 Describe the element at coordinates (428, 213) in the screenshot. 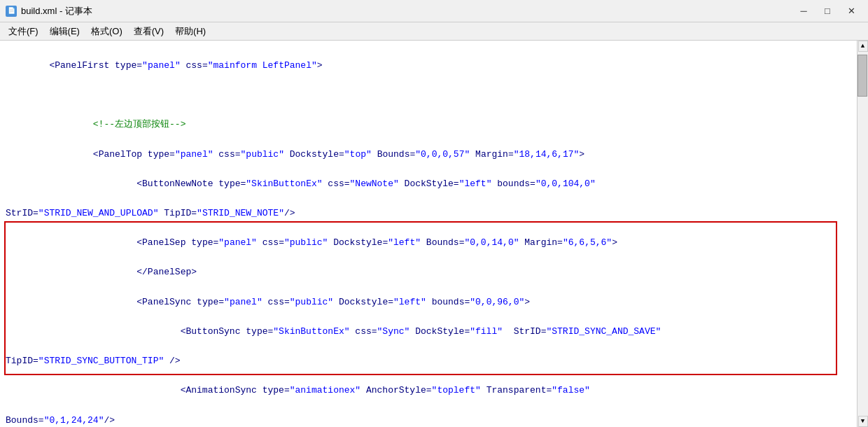

I see `code-line-6: StrID="STRID_NEW_AND_UPLOAD" TipID="STRI…` at that location.